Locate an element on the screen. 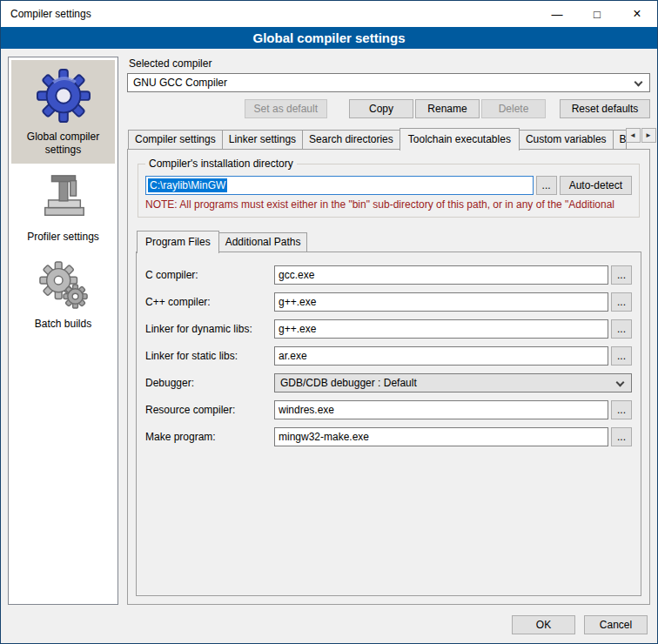 The height and width of the screenshot is (644, 658). header-banner: Global compiler settings is located at coordinates (329, 38).